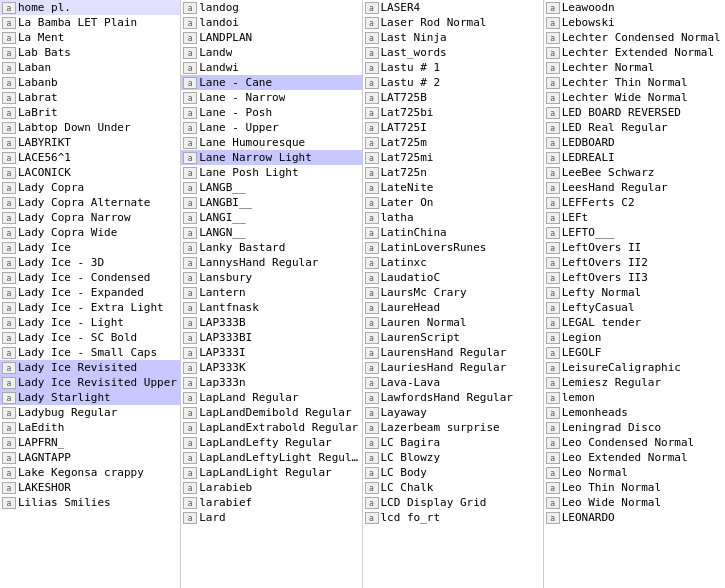  What do you see at coordinates (634, 52) in the screenshot?
I see `list-item: aLechter Extended Normal` at bounding box center [634, 52].